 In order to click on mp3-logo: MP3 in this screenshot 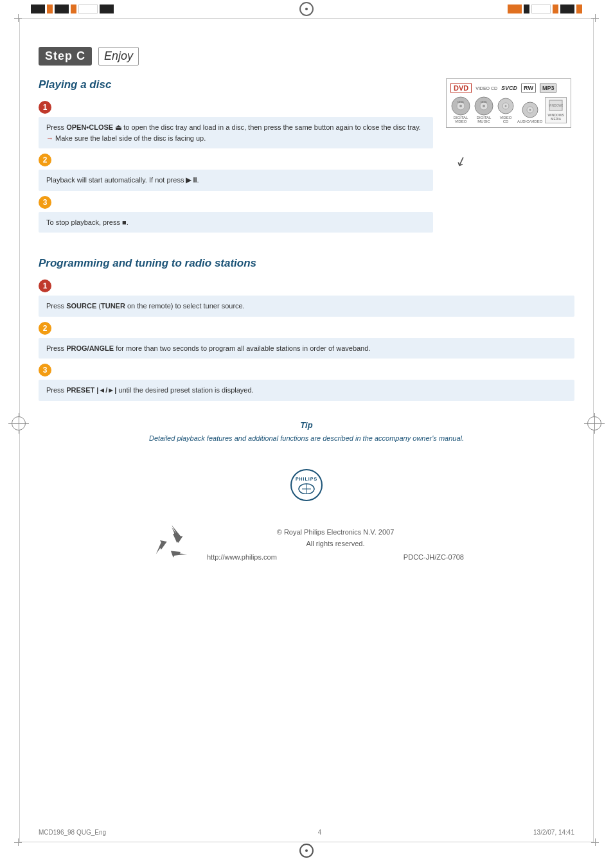, I will do `click(549, 88)`.